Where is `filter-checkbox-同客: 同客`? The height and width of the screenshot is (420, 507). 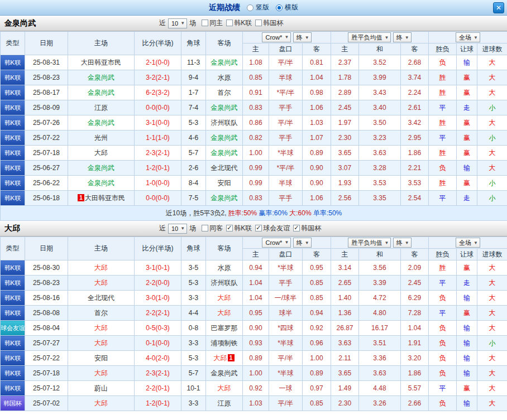 filter-checkbox-同客: 同客 is located at coordinates (212, 229).